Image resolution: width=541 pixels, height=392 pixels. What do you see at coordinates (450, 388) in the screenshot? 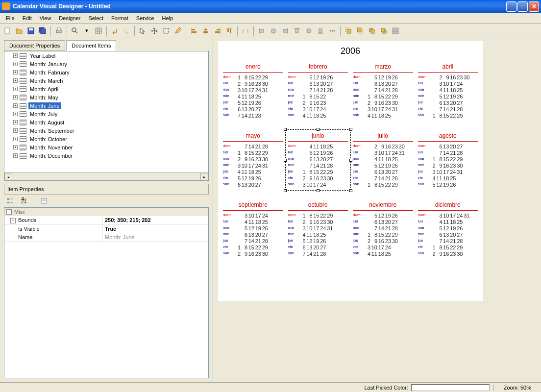
I see `last-color-swatch` at bounding box center [450, 388].